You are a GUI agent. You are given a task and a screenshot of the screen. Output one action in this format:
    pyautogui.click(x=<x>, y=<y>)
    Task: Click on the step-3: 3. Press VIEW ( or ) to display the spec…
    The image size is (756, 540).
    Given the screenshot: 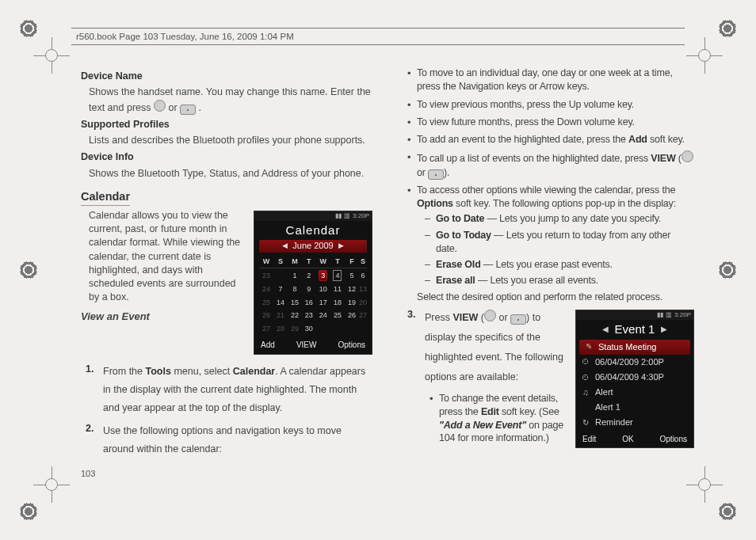 What is the action you would take?
    pyautogui.click(x=559, y=377)
    